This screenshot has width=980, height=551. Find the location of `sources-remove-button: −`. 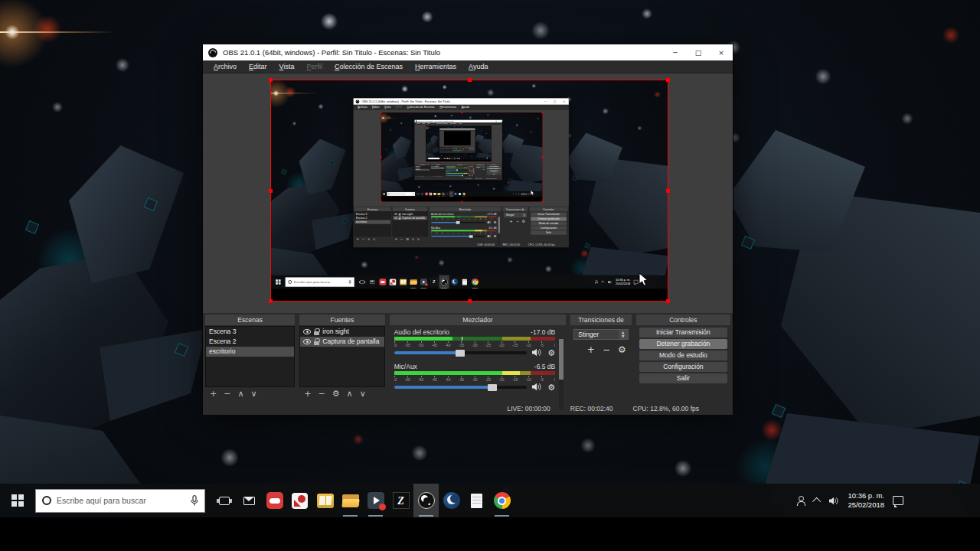

sources-remove-button: − is located at coordinates (322, 394).